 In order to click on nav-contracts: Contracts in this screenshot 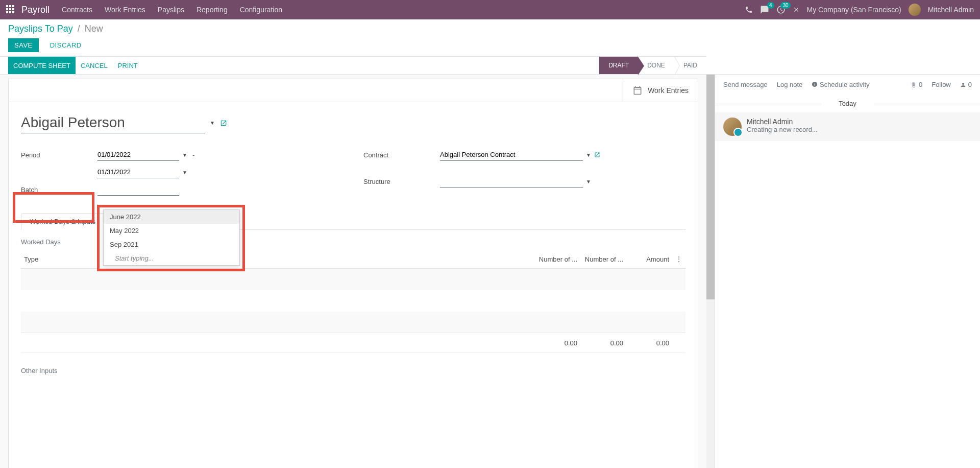, I will do `click(77, 10)`.